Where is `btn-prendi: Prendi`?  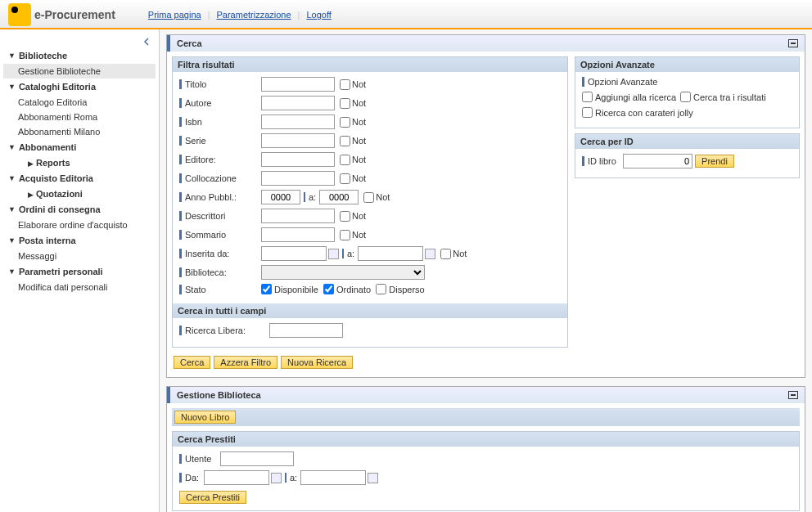 btn-prendi: Prendi is located at coordinates (715, 161).